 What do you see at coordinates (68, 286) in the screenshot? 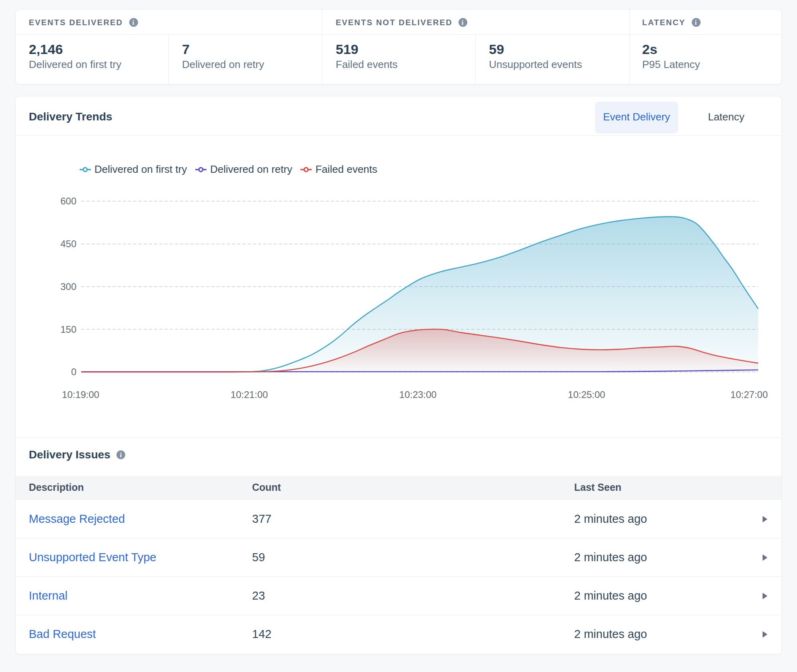
I see `svg-text: 300` at bounding box center [68, 286].